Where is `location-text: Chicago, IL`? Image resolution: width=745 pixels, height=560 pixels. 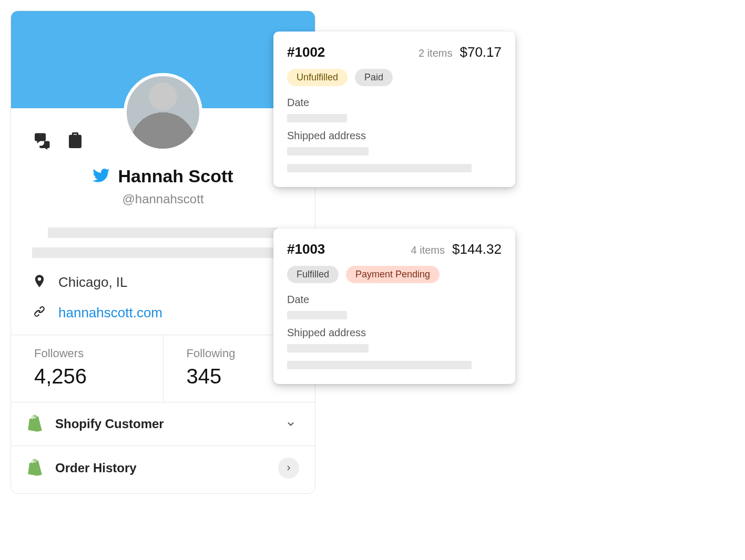 location-text: Chicago, IL is located at coordinates (93, 283).